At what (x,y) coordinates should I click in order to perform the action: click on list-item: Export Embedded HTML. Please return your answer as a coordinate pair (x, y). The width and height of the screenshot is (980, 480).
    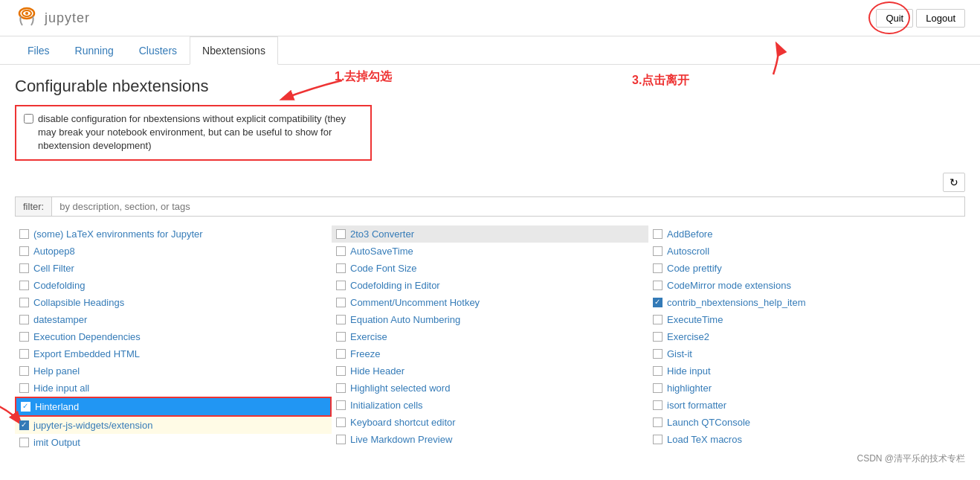
    Looking at the image, I should click on (173, 354).